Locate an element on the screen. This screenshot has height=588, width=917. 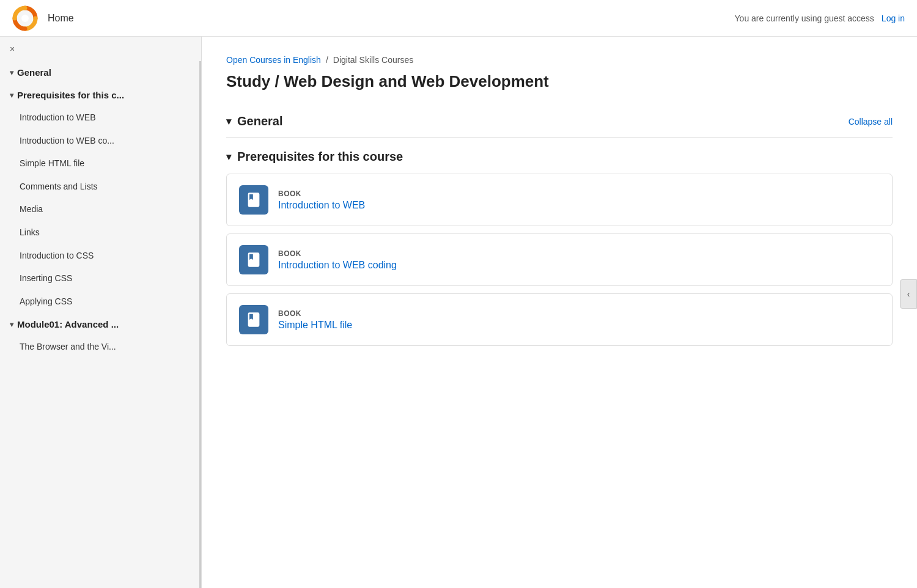
book-info-intro-web-coding: BOOK Introduction to WEB coding is located at coordinates (337, 260).